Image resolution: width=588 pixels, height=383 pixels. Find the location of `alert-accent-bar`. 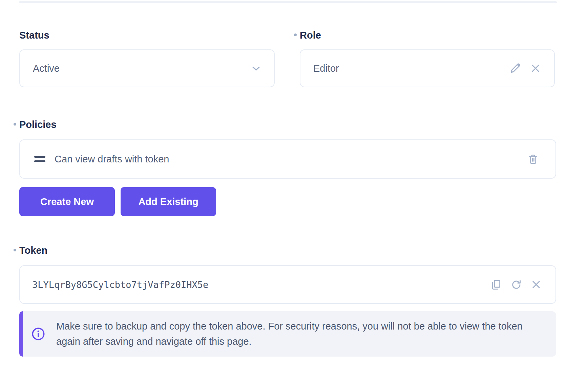

alert-accent-bar is located at coordinates (21, 334).